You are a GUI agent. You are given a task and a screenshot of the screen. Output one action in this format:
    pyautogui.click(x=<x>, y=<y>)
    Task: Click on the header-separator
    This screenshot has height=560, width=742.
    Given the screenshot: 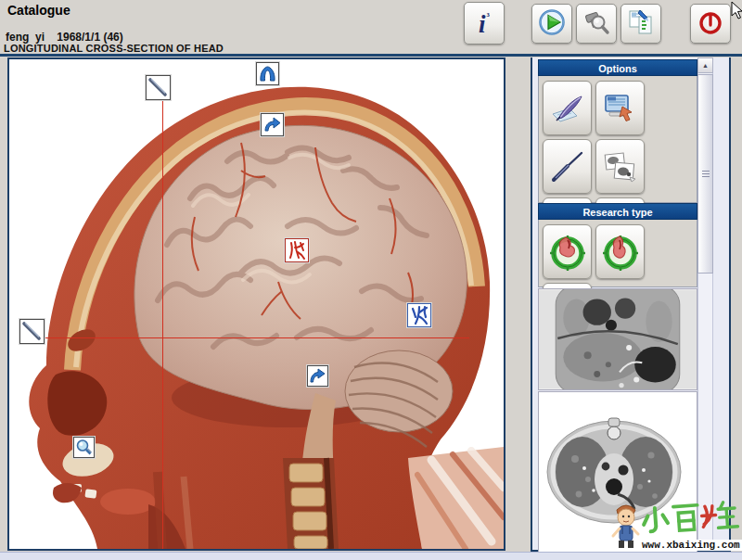 What is the action you would take?
    pyautogui.click(x=371, y=56)
    